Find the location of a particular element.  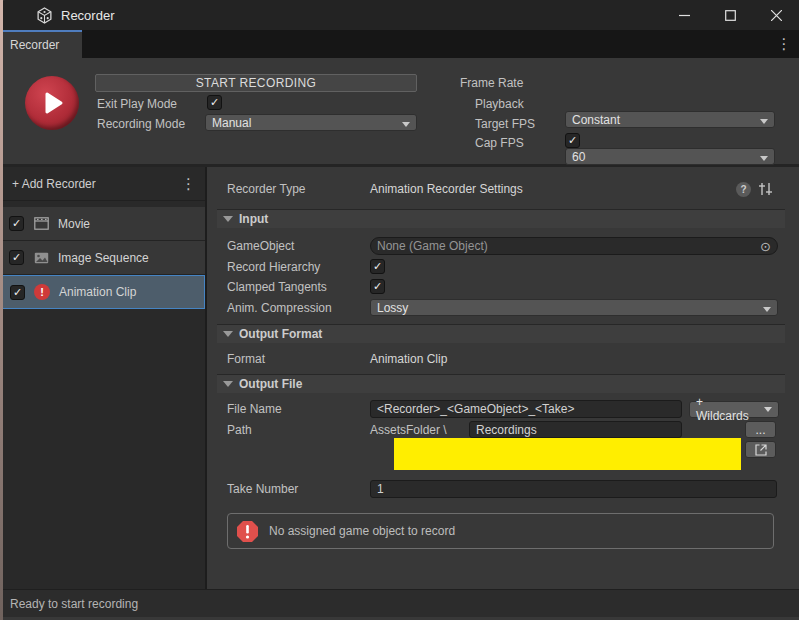

playback-dropdown: Constant is located at coordinates (670, 120).